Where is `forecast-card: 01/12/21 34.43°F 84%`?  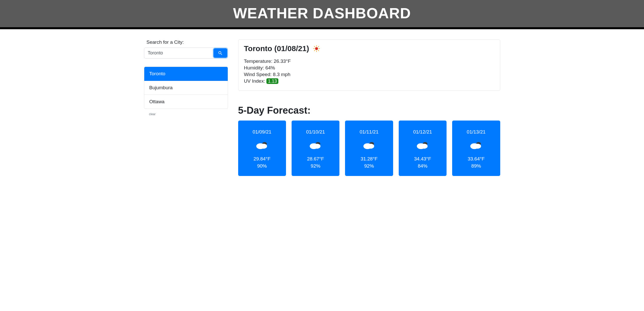
forecast-card: 01/12/21 34.43°F 84% is located at coordinates (423, 148).